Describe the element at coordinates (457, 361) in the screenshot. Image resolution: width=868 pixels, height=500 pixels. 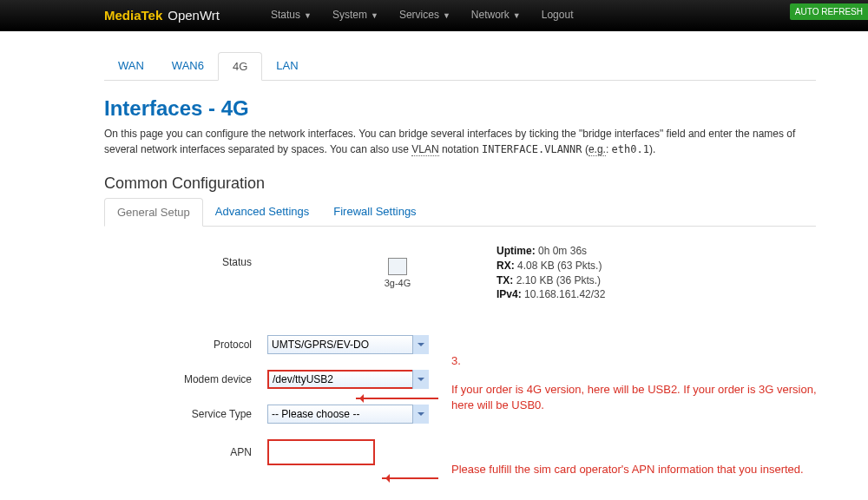
I see `annotation-step-number: 3.` at that location.